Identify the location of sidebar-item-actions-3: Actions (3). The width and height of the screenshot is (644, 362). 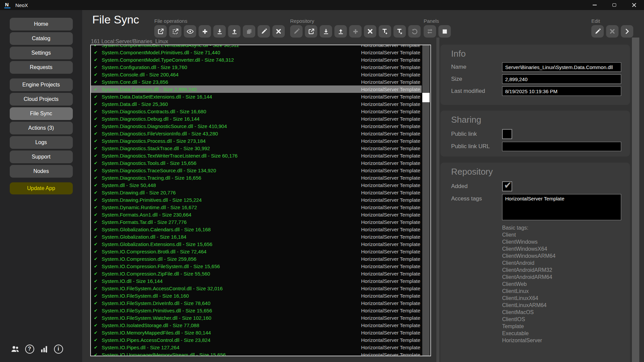
(41, 128).